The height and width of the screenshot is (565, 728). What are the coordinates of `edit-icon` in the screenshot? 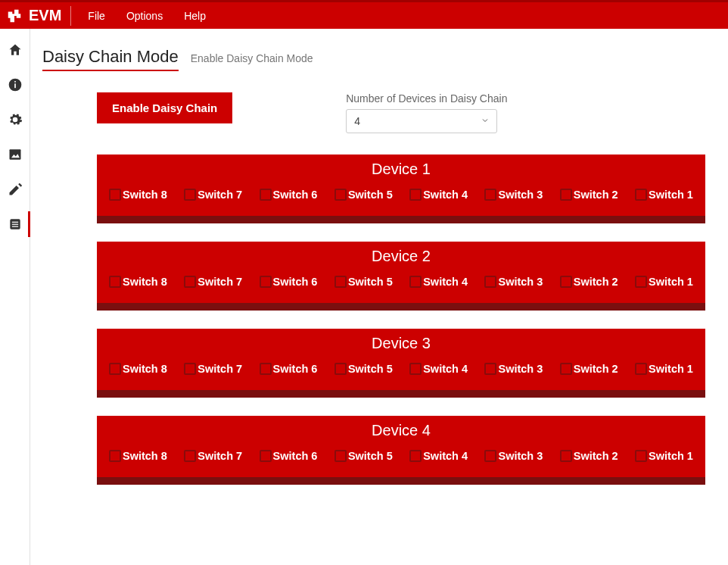 It's located at (15, 189).